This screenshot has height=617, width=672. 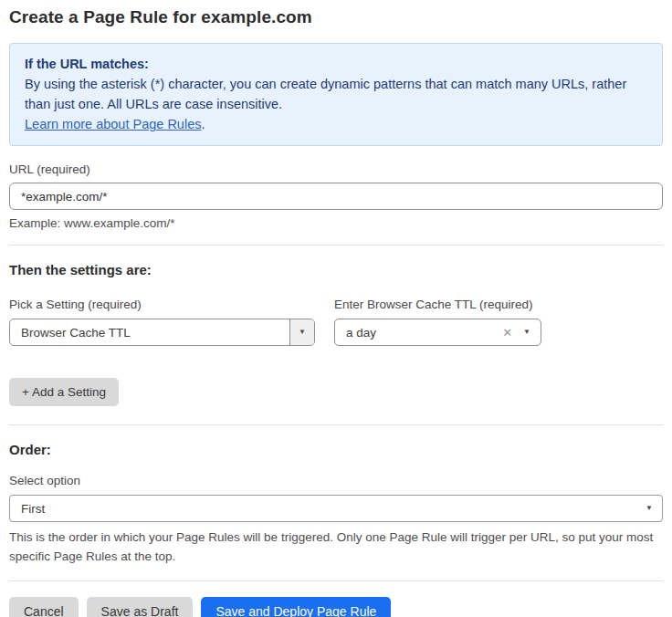 I want to click on settings-section-heading: Then the settings are:, so click(x=336, y=270).